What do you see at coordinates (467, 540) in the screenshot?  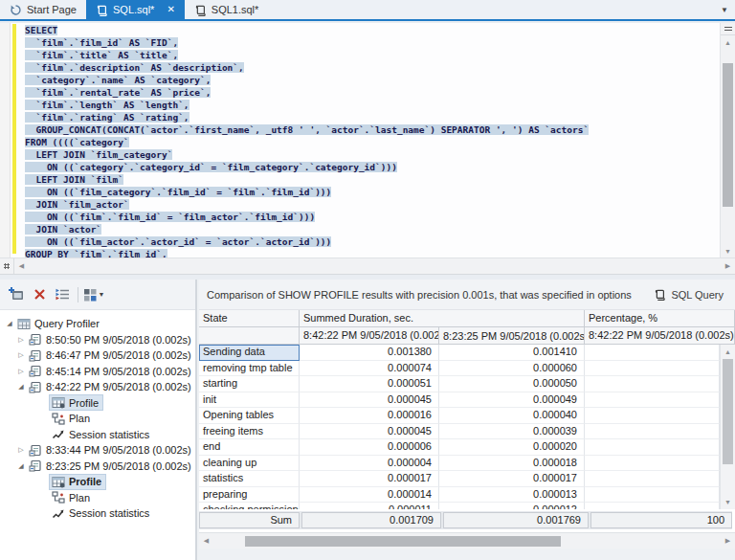 I see `grid-horizontal-scrollbar: ◀ ▶` at bounding box center [467, 540].